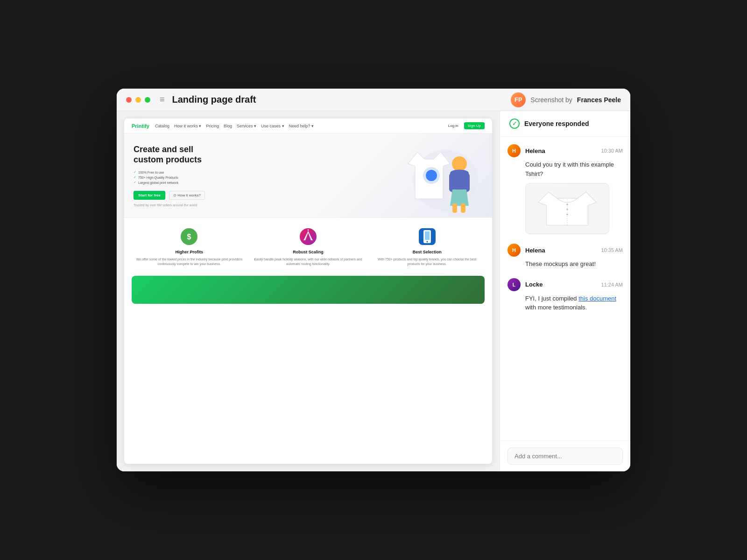  I want to click on comment-locke: L Locke 11:24 AM FYI, I just compiled th…, so click(565, 295).